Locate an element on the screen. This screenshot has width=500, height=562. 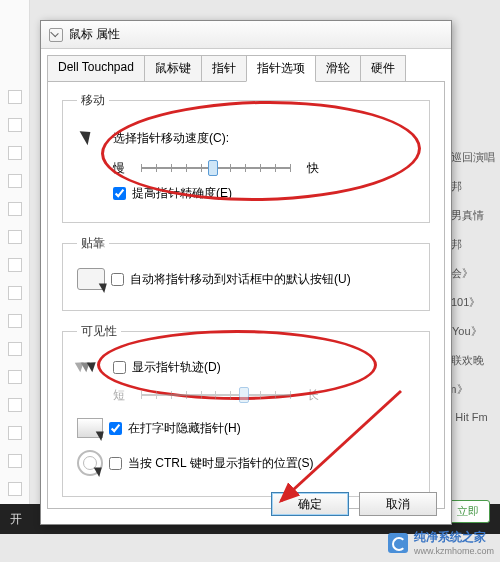
trail-slider is located at coordinates (216, 395).